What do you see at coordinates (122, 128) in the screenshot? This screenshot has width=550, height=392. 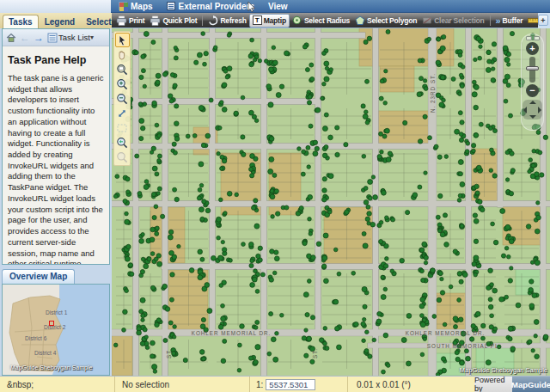 I see `dashed-box-icon` at bounding box center [122, 128].